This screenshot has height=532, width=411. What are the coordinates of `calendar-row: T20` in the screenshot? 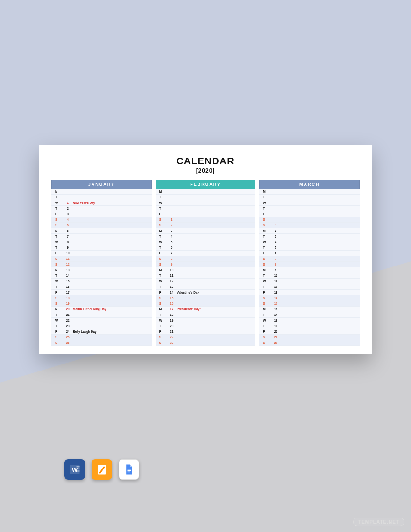 It's located at (206, 326).